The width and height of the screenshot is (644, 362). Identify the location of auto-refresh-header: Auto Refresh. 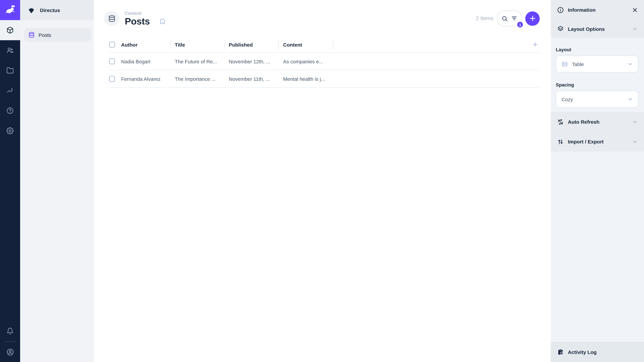
(598, 122).